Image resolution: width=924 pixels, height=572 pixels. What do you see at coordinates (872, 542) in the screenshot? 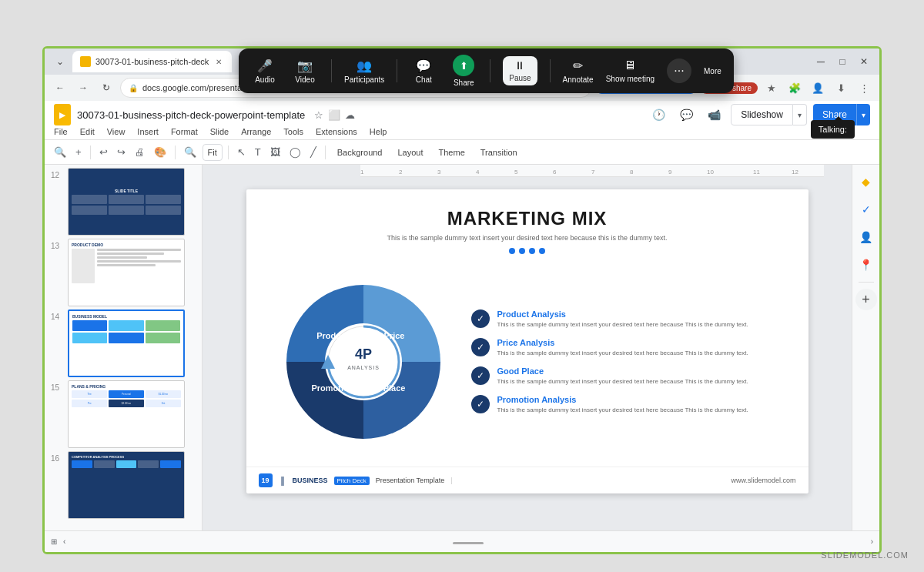
I see `nav-next-icon: ›` at bounding box center [872, 542].